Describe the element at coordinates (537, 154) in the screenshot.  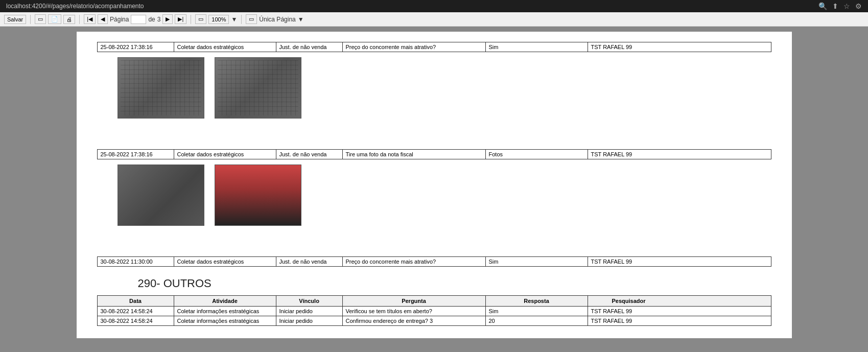
I see `row2-resposta: Fotos` at that location.